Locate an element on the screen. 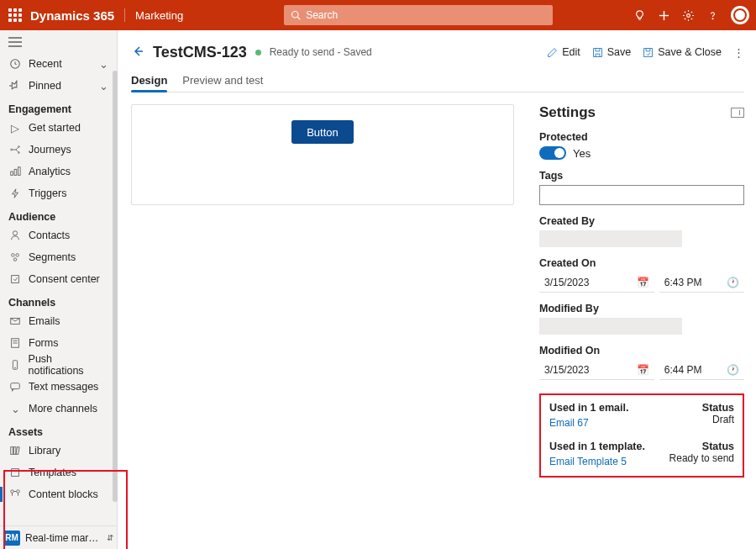 The height and width of the screenshot is (549, 756). app-module: Marketing is located at coordinates (160, 15).